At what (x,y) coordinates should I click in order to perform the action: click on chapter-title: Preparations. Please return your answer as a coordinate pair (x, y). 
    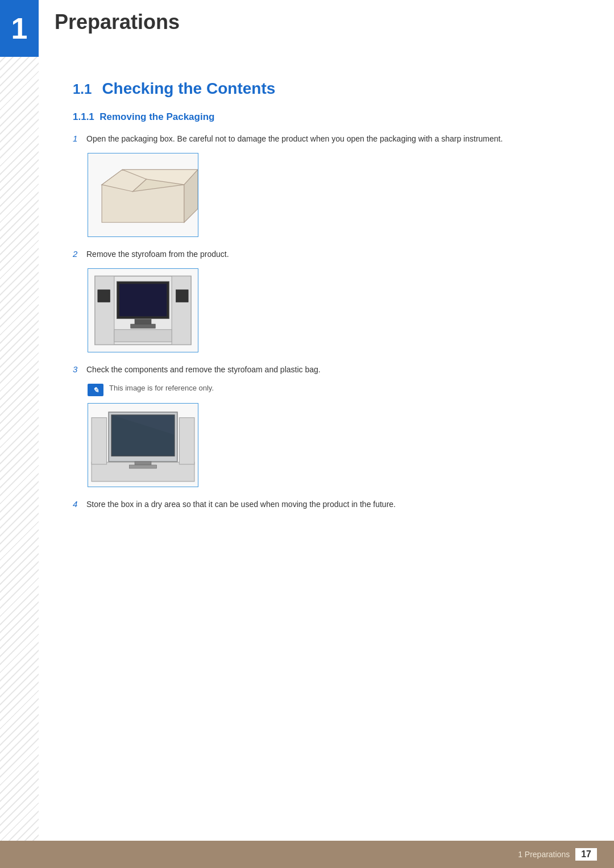
    Looking at the image, I should click on (117, 22).